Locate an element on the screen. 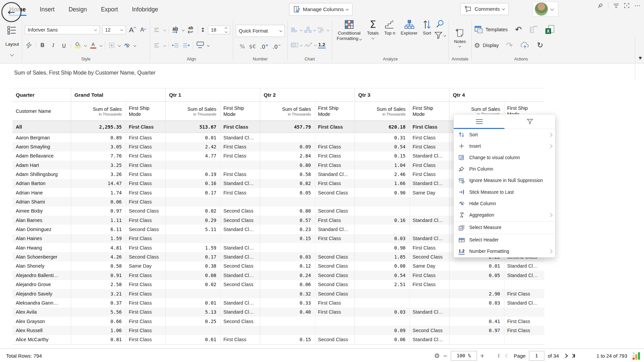 The width and height of the screenshot is (644, 362). menu-item-hide-column: Hide Column is located at coordinates (504, 203).